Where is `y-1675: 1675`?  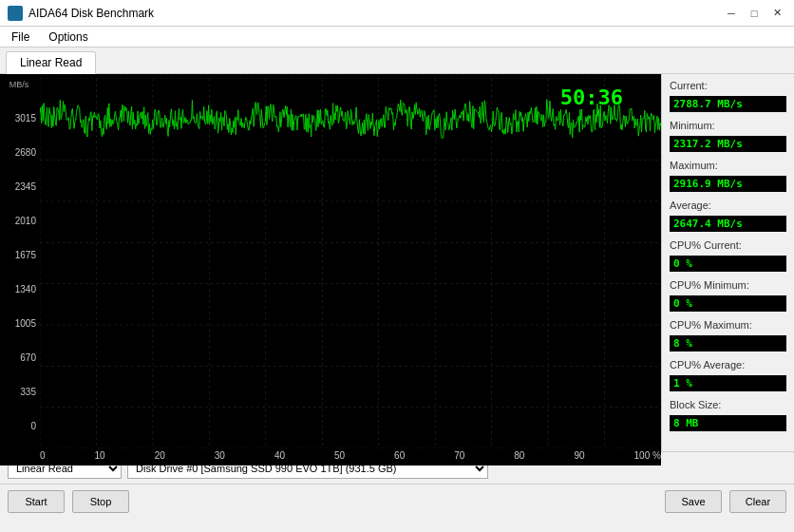 y-1675: 1675 is located at coordinates (19, 255).